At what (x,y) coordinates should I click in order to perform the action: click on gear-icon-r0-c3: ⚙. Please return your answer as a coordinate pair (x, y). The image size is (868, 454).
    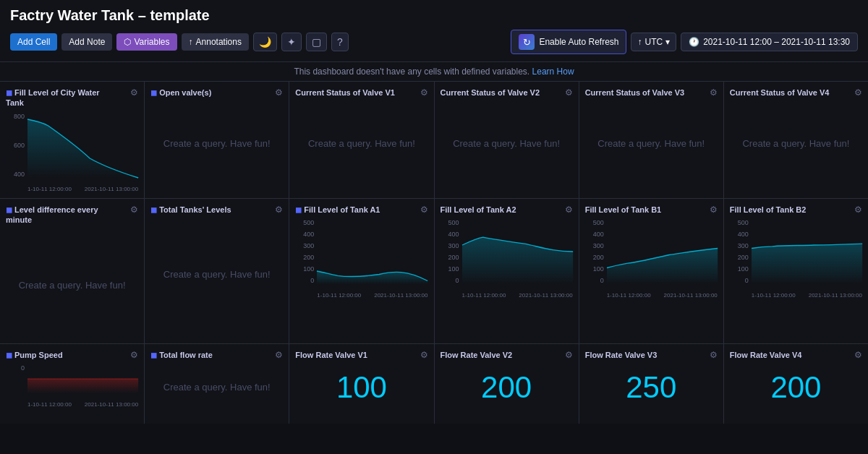
    Looking at the image, I should click on (569, 93).